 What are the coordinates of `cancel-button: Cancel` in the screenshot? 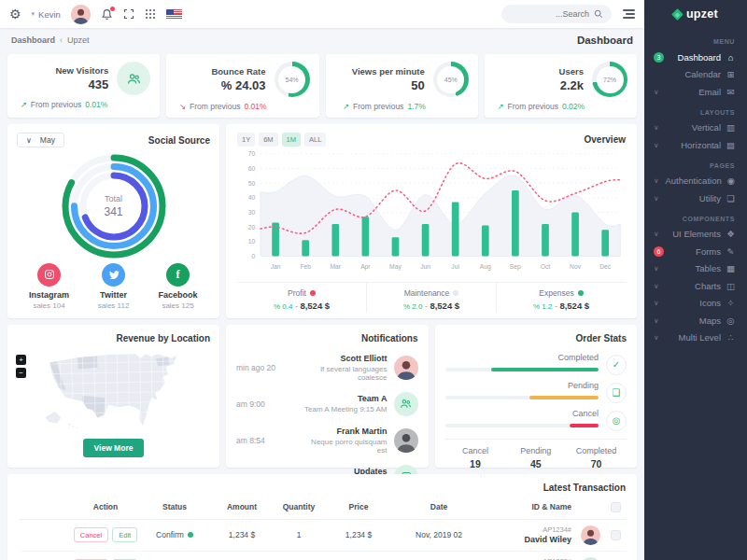 It's located at (92, 535).